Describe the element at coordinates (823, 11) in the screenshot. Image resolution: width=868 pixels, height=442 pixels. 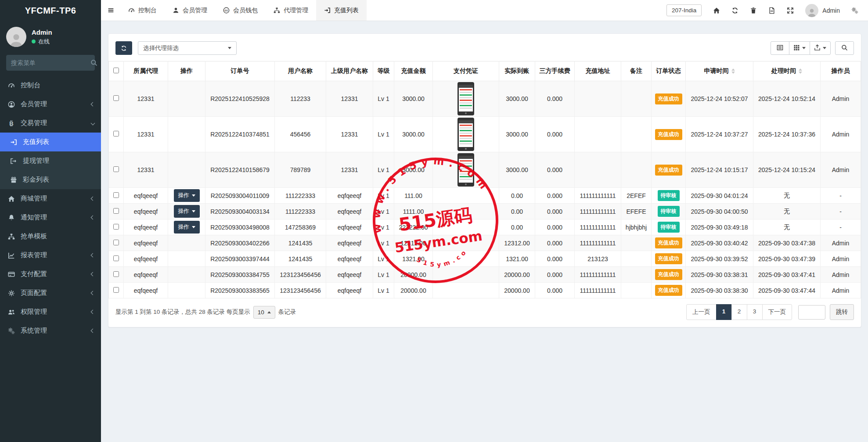
I see `user-menu: Admin` at that location.